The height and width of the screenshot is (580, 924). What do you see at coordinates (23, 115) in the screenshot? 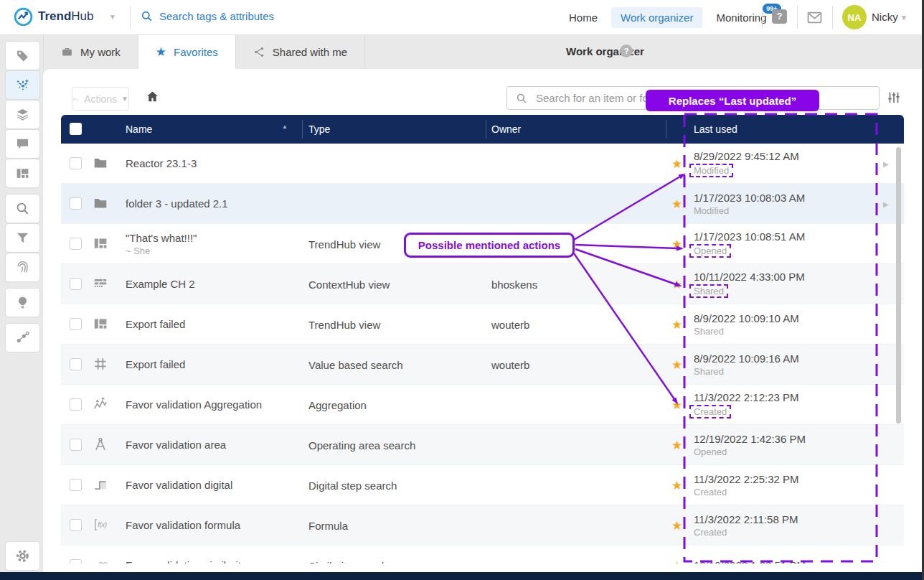
I see `layers-icon` at bounding box center [23, 115].